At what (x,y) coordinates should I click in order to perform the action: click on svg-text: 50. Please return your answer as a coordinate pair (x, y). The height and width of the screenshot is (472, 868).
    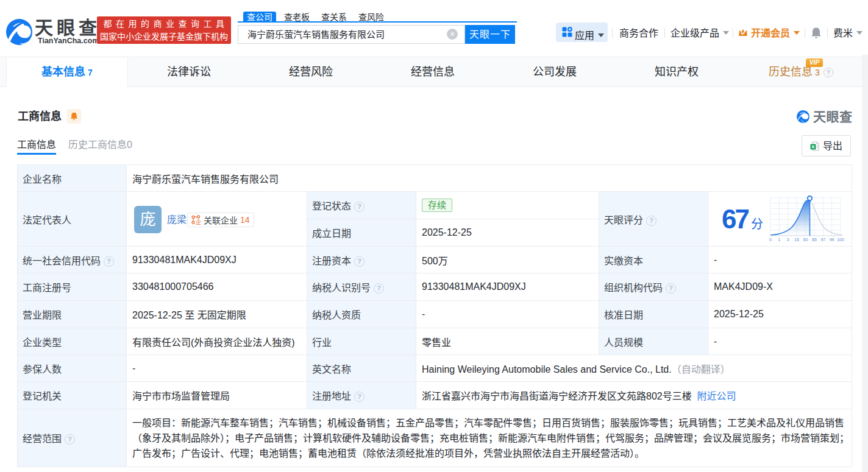
    Looking at the image, I should click on (806, 240).